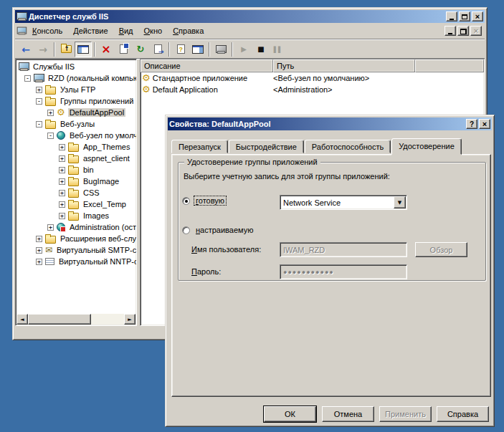  What do you see at coordinates (472, 124) in the screenshot?
I see `dialog-help-button` at bounding box center [472, 124].